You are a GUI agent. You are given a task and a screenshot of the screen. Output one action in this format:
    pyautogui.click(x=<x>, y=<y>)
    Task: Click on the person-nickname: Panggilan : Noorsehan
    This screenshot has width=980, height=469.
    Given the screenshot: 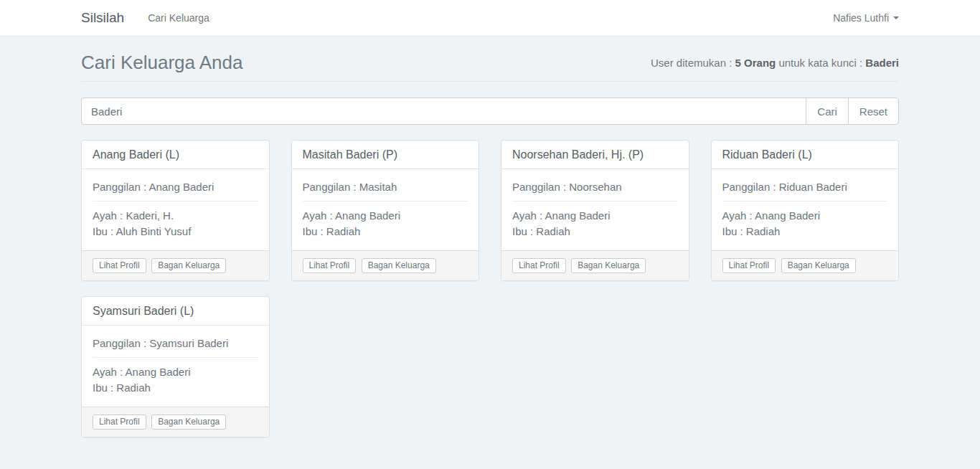 What is the action you would take?
    pyautogui.click(x=595, y=186)
    